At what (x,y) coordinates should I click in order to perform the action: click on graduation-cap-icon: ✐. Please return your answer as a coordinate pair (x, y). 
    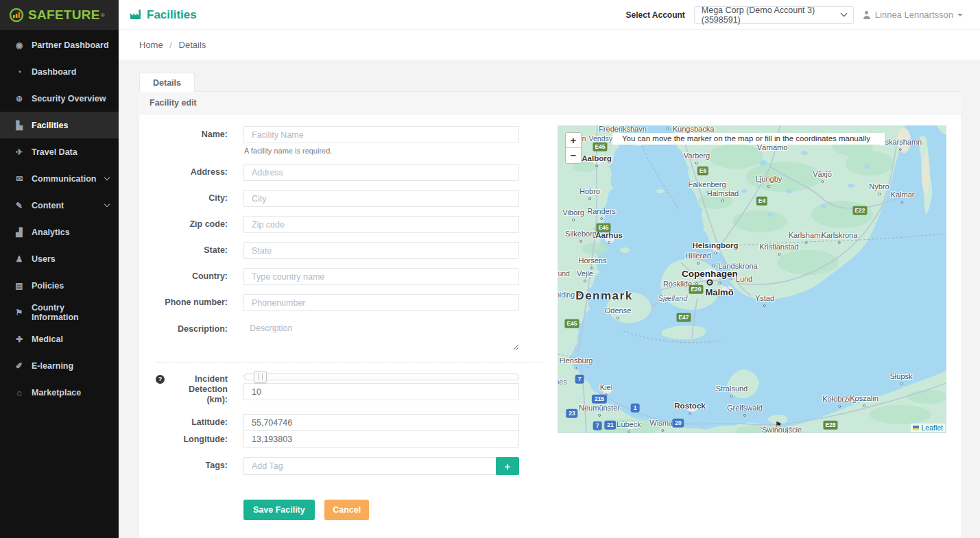
    Looking at the image, I should click on (19, 366).